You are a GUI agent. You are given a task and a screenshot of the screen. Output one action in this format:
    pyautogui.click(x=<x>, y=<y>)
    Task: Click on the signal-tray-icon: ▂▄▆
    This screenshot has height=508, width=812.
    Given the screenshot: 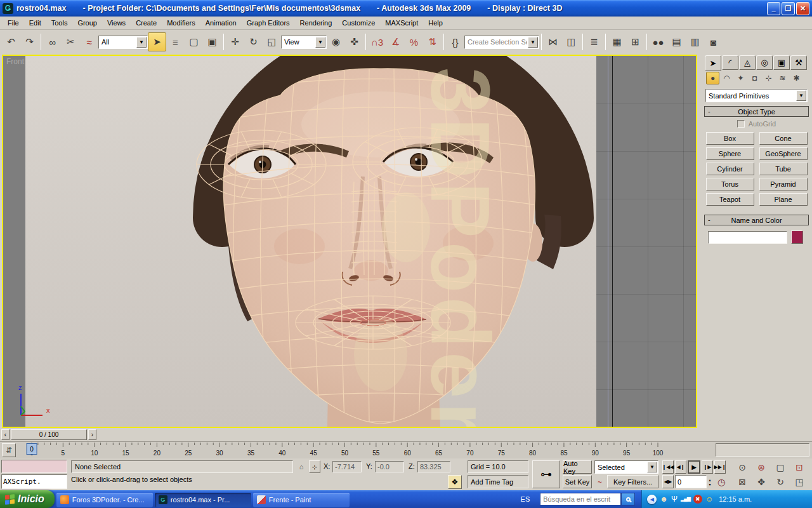 What is the action you would take?
    pyautogui.click(x=685, y=499)
    